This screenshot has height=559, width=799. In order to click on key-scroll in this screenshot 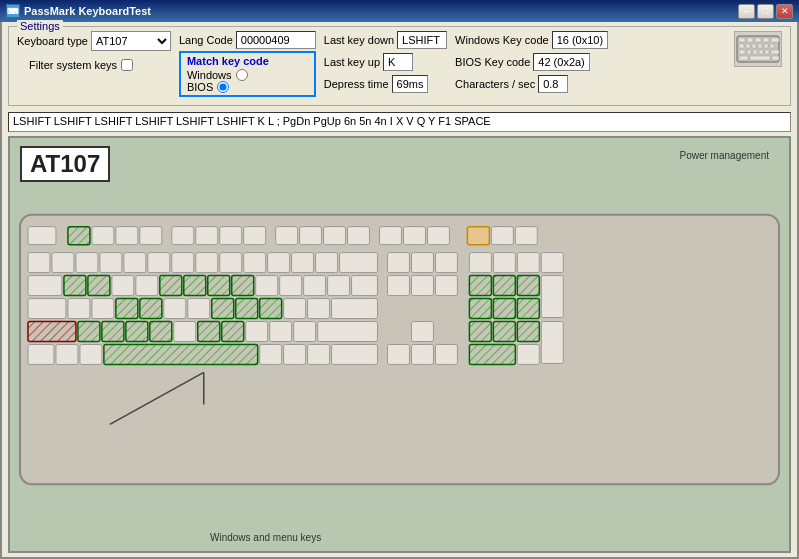, I will do `click(414, 236)`.